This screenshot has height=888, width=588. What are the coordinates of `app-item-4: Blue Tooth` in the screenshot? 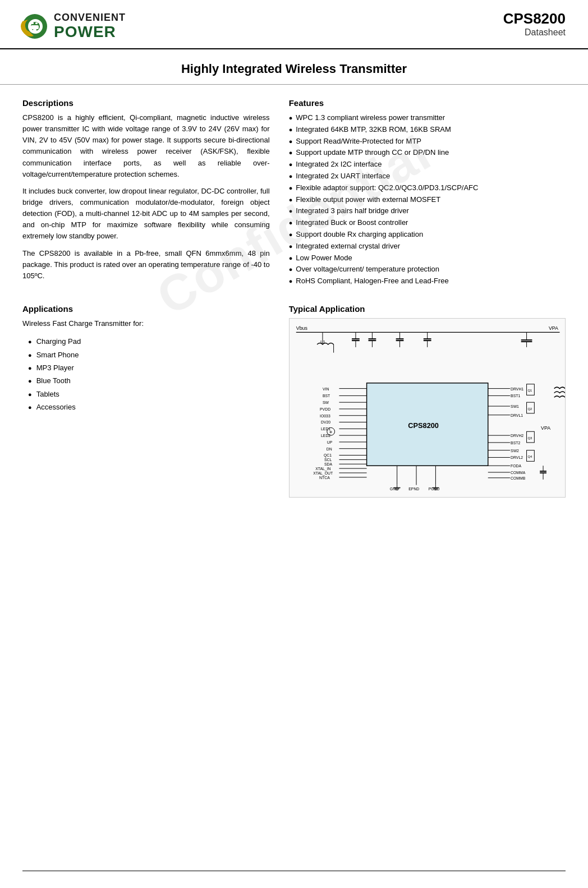 It's located at (146, 380).